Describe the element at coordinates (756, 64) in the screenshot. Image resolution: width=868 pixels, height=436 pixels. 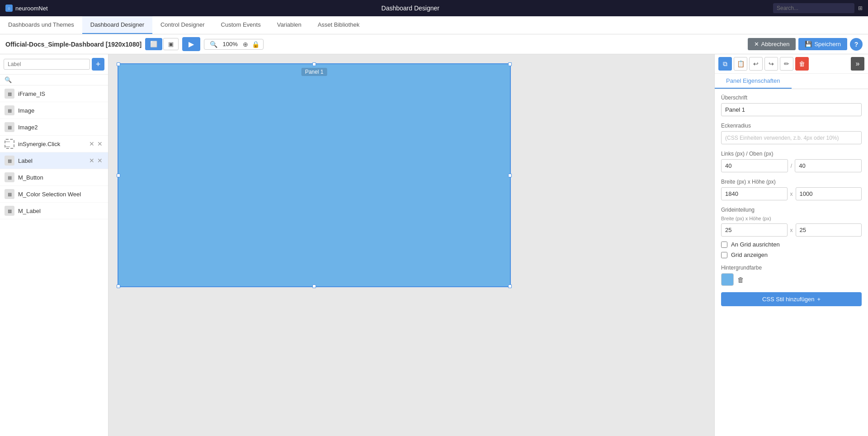
I see `rtool-undo-button: ↩` at that location.